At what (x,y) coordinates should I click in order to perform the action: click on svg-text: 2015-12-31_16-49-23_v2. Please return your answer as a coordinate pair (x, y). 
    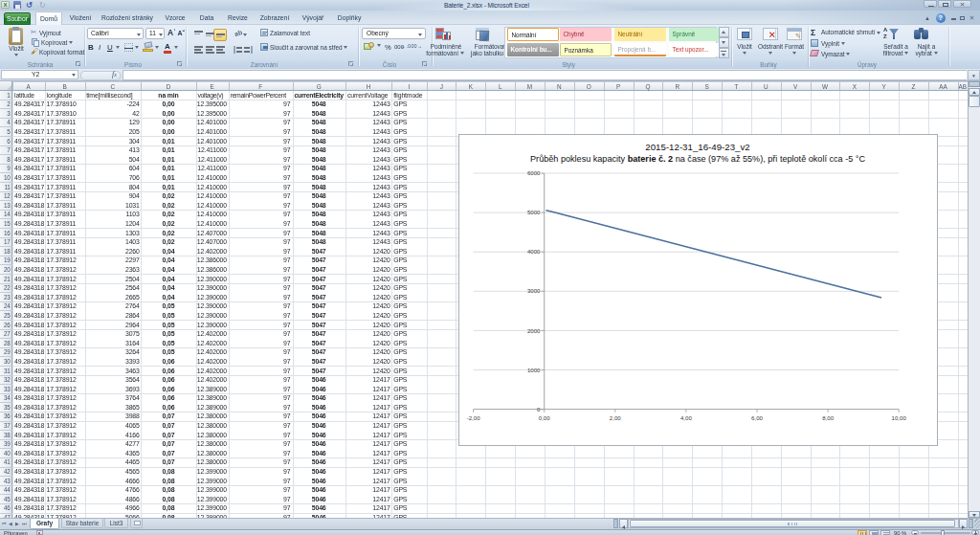
    Looking at the image, I should click on (697, 147).